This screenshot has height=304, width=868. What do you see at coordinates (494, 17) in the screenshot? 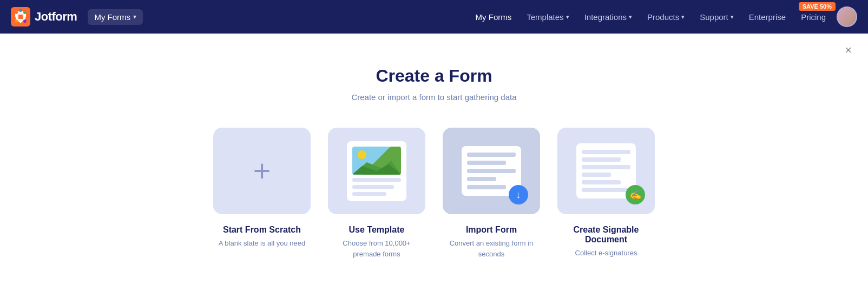
I see `nav-link-myforms: My Forms` at bounding box center [494, 17].